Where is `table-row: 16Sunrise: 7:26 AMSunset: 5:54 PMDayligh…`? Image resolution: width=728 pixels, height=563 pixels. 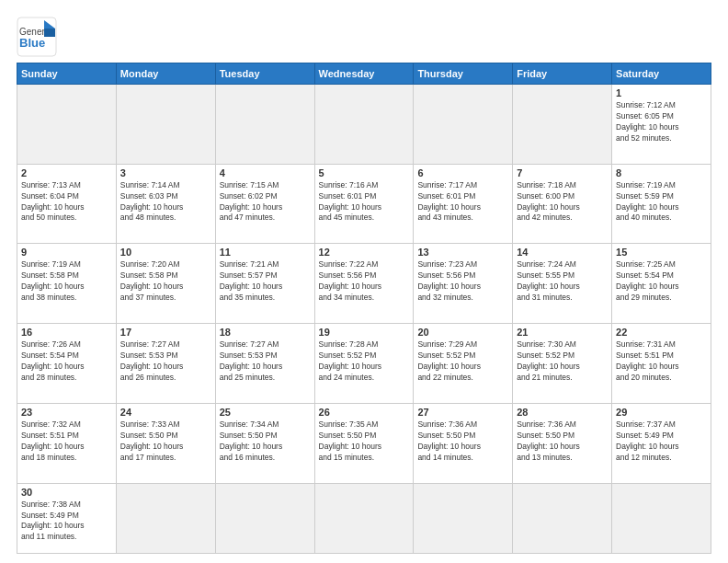 table-row: 16Sunrise: 7:26 AMSunset: 5:54 PMDayligh… is located at coordinates (67, 364).